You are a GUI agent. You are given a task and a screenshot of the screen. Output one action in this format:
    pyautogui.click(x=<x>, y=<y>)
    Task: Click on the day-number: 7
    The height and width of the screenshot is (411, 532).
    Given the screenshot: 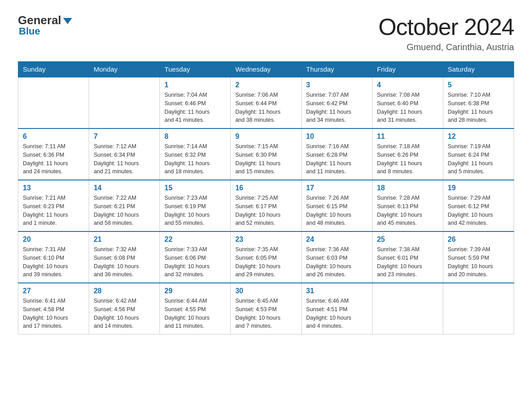 What is the action you would take?
    pyautogui.click(x=124, y=137)
    